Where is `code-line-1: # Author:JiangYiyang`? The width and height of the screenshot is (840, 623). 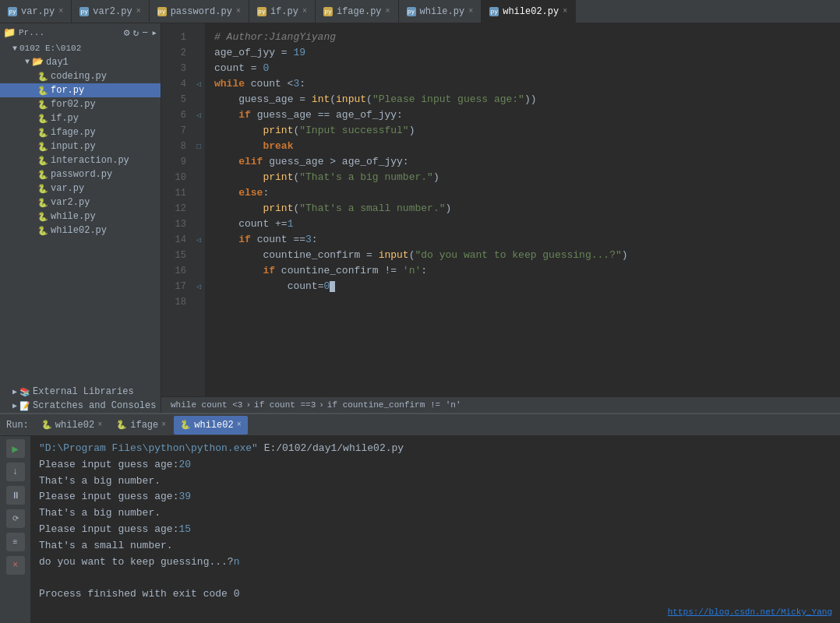
code-line-1: # Author:JiangYiyang is located at coordinates (522, 37).